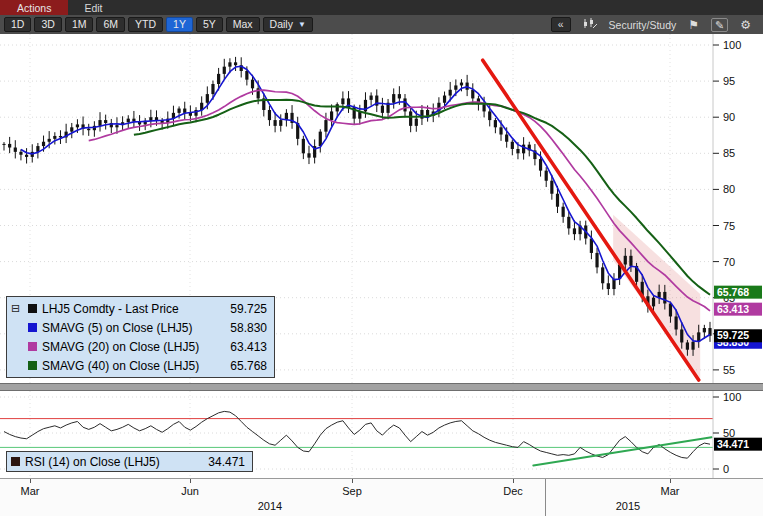  I want to click on legend-value: 59.725, so click(248, 309).